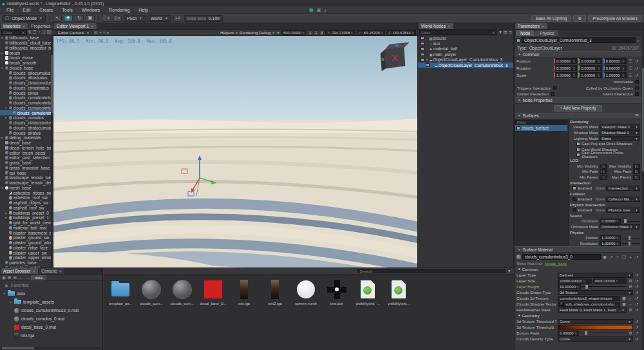 This screenshot has height=350, width=644. I want to click on material-row: clouds_cumulonimbus1, so click(26, 98).